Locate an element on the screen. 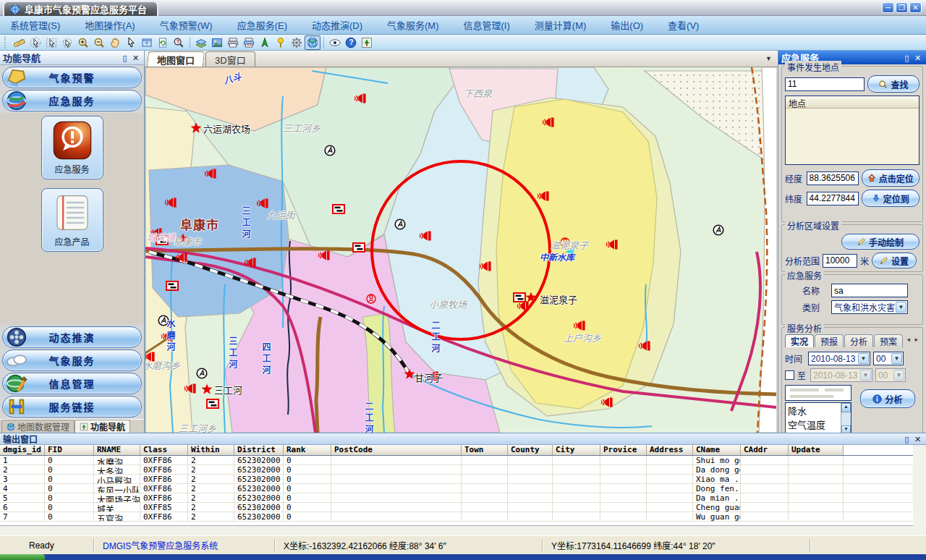 The image size is (926, 560). launcher-emergency-product: 应急产品 is located at coordinates (72, 220).